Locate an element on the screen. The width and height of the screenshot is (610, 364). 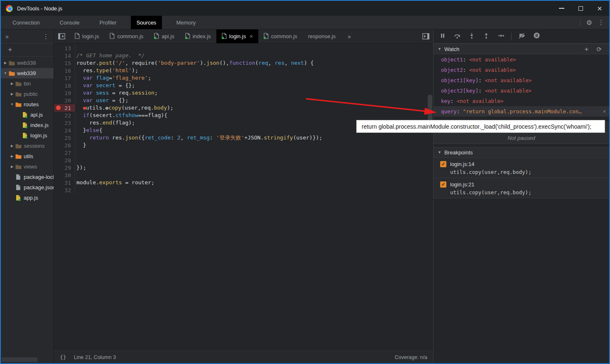
tree-item-api.js: api.js is located at coordinates (27, 115).